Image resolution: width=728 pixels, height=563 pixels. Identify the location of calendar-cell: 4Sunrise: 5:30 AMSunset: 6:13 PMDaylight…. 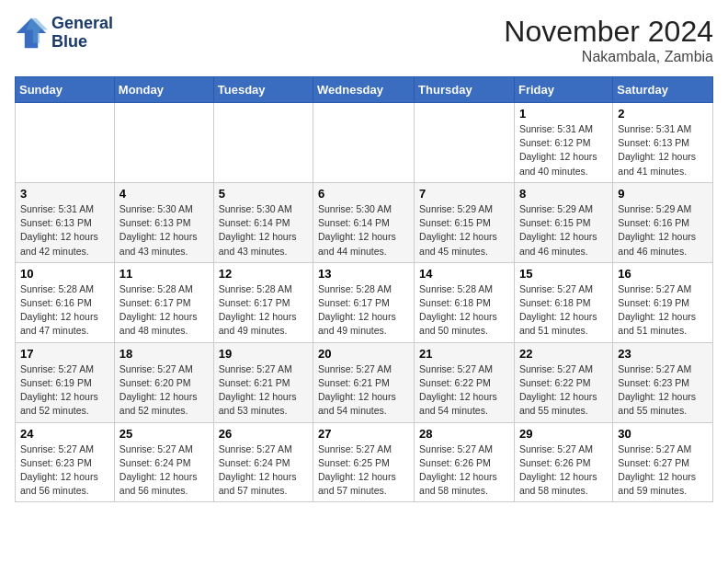
(164, 223).